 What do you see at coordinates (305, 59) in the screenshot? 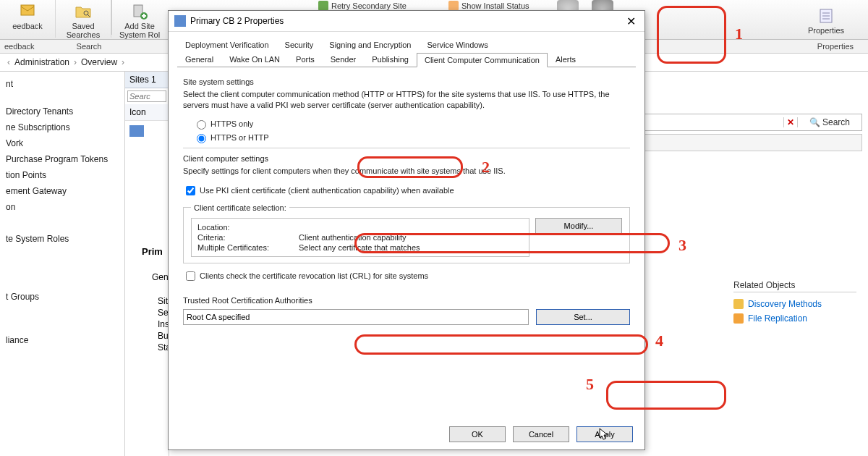
I see `tab-ports: Ports` at bounding box center [305, 59].